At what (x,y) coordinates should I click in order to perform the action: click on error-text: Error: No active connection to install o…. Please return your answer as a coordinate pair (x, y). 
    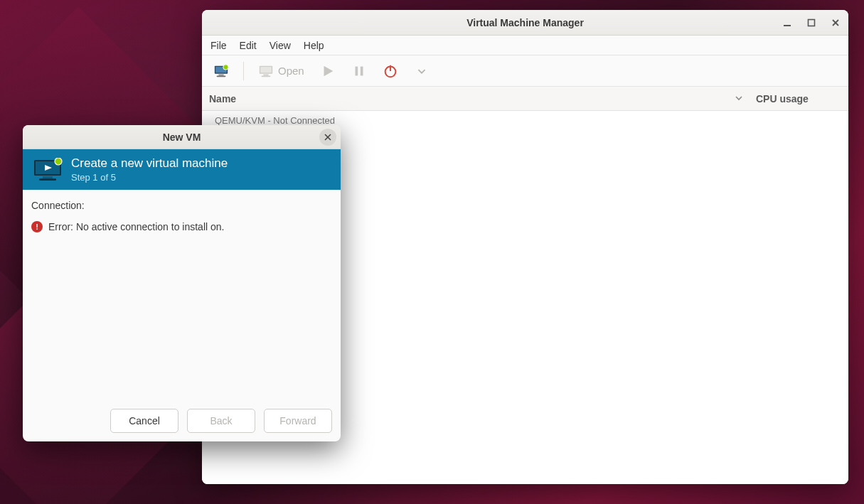
    Looking at the image, I should click on (137, 227).